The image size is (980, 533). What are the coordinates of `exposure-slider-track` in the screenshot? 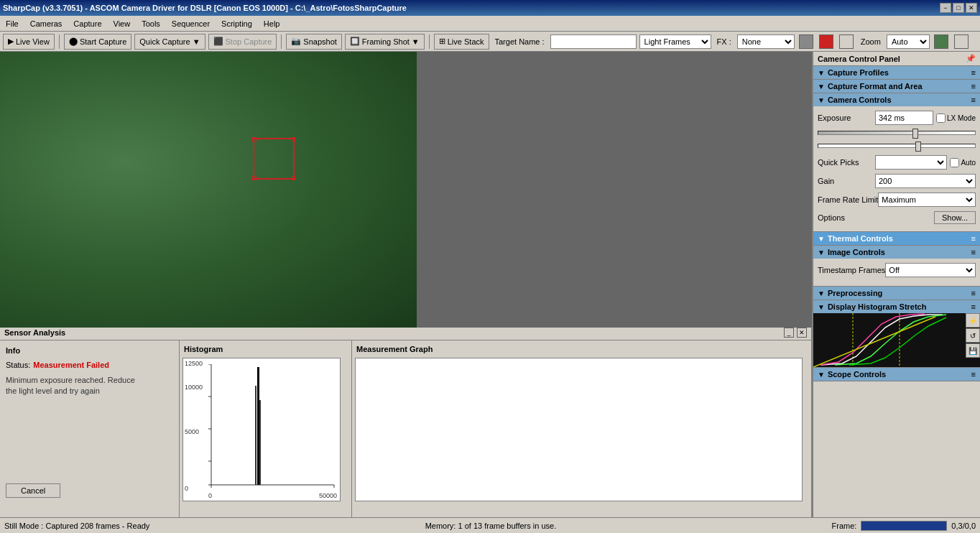 It's located at (897, 133).